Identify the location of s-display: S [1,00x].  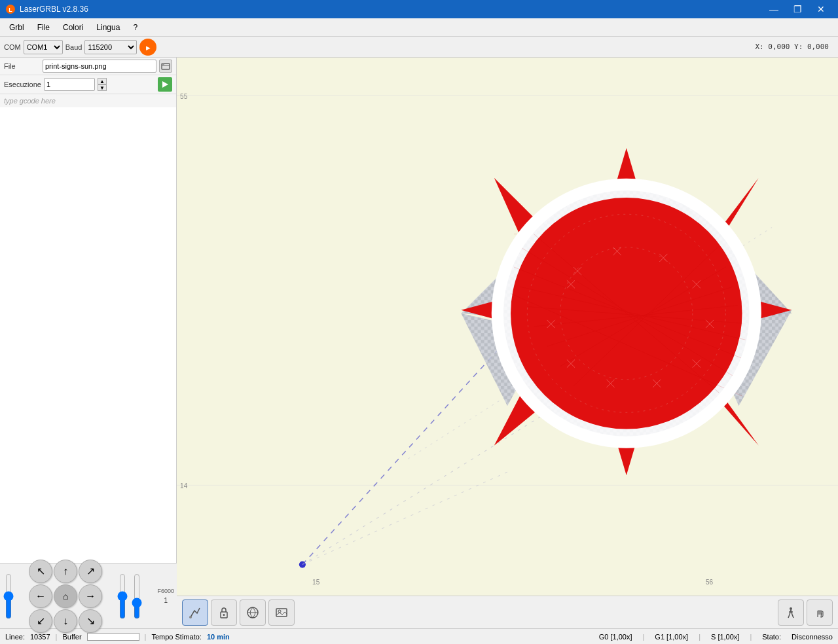
(725, 637).